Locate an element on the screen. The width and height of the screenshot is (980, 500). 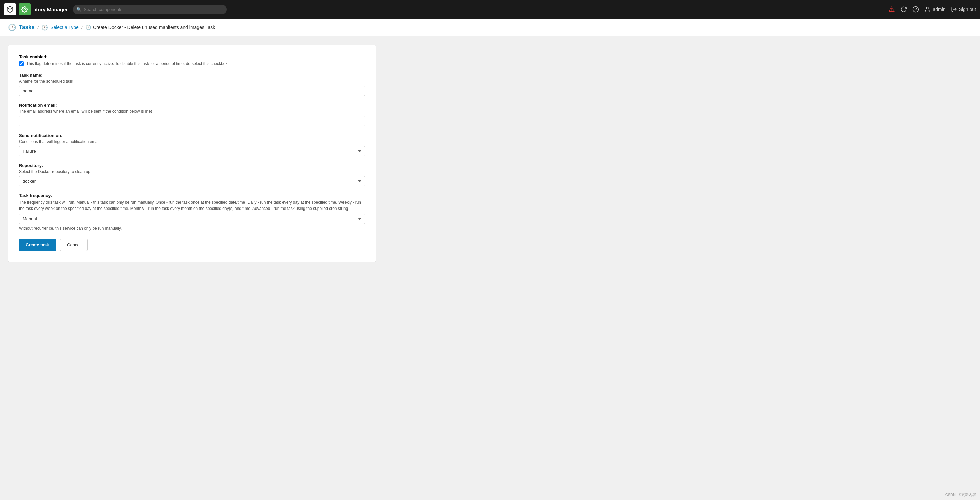
notification-email-hint: The email address where an email will be… is located at coordinates (192, 112).